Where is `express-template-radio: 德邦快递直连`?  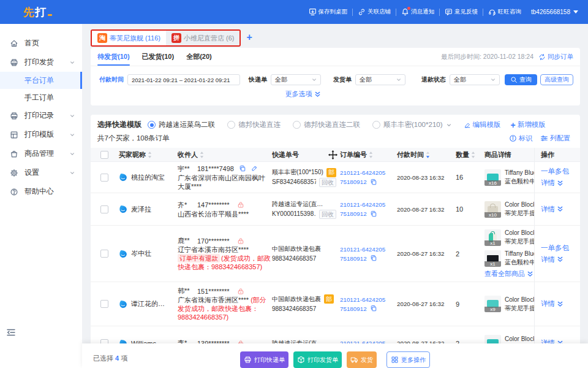
express-template-radio: 德邦快递直连 is located at coordinates (254, 125).